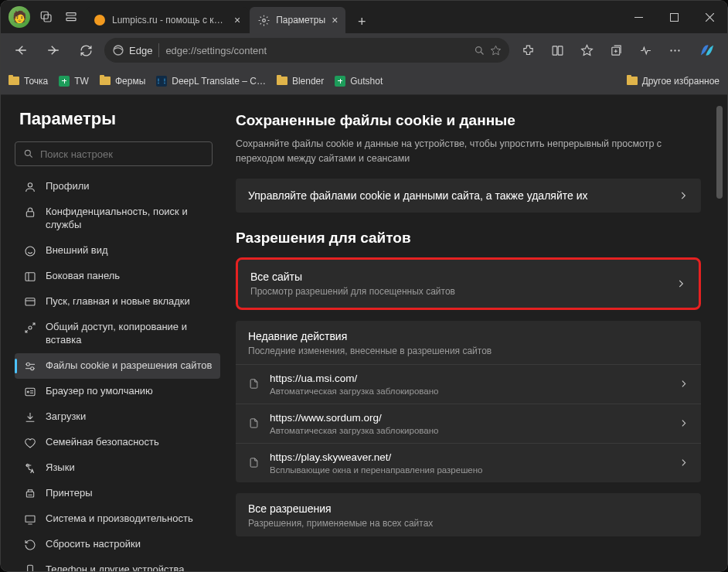 The width and height of the screenshot is (728, 572). What do you see at coordinates (470, 417) in the screenshot?
I see `site-url: https://www.sordum.org/` at bounding box center [470, 417].